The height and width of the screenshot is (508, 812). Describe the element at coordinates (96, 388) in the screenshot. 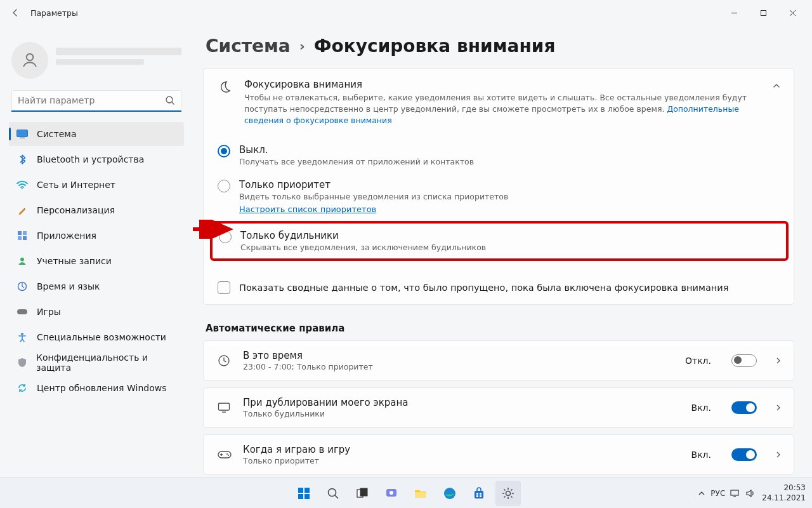

I see `sidebar-item-windows-update: Центр обновления Windows` at that location.